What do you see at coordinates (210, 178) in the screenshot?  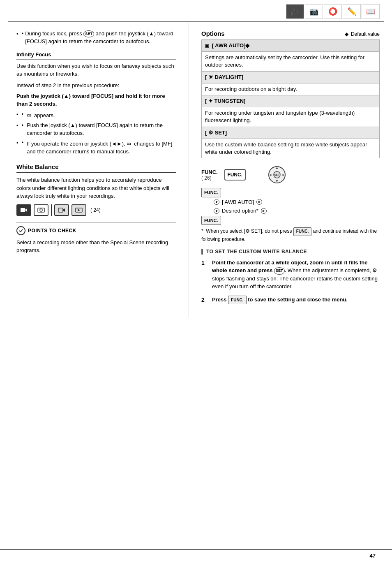 I see `func-ref: ( 26)` at bounding box center [210, 178].